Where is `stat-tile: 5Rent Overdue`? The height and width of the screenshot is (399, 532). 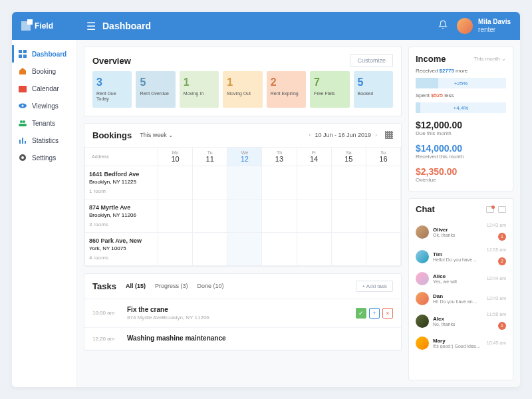 stat-tile: 5Rent Overdue is located at coordinates (156, 89).